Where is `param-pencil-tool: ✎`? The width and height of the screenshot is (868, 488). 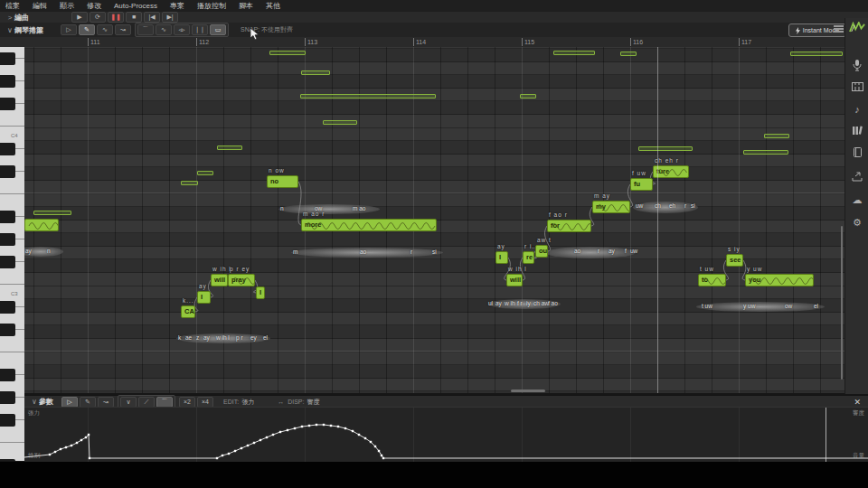
param-pencil-tool: ✎ is located at coordinates (88, 402).